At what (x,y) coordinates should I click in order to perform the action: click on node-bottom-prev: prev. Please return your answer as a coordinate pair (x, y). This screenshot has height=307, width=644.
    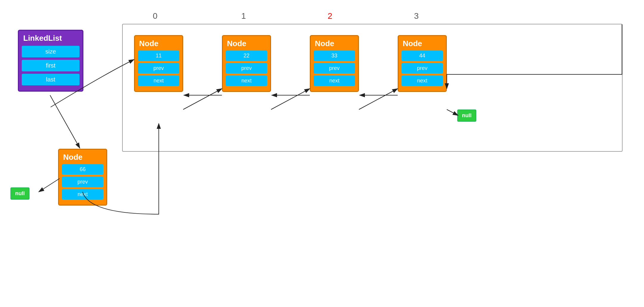
    Looking at the image, I should click on (83, 182).